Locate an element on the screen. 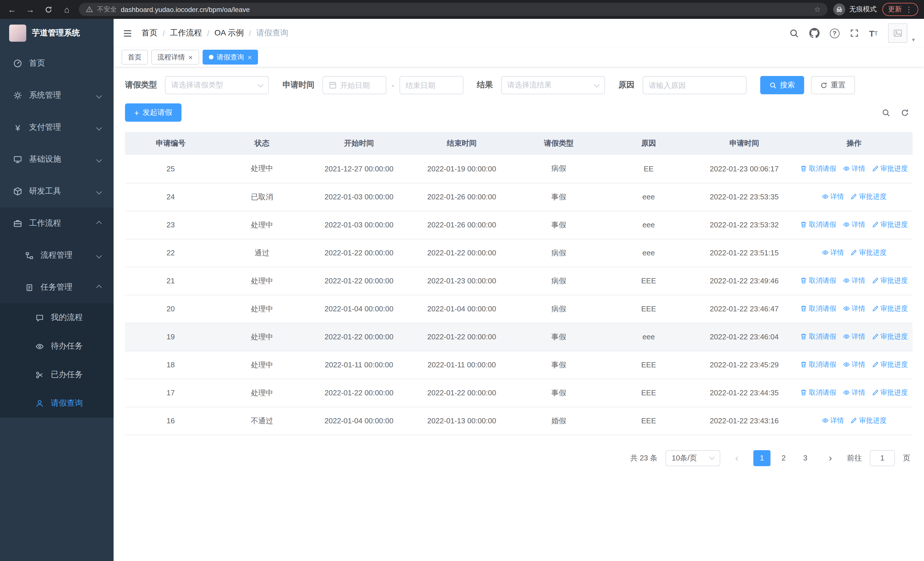  breadcrumb-oa-example: OA 示例 is located at coordinates (230, 33).